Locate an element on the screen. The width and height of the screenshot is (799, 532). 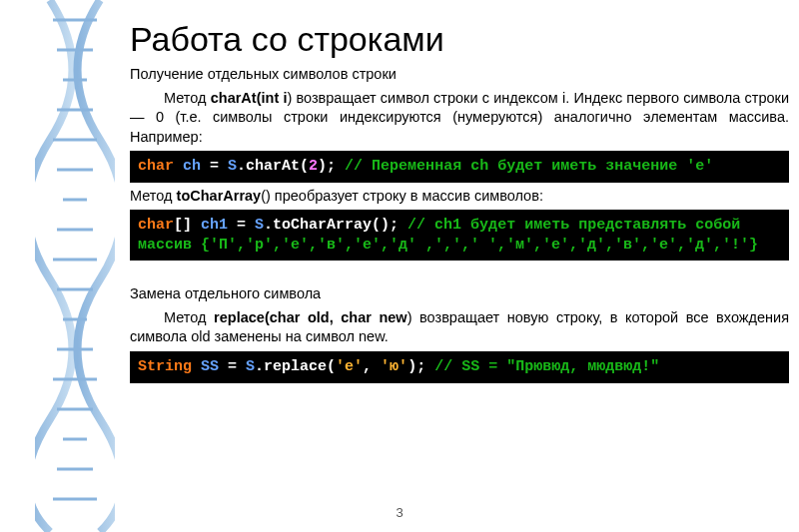
section1-body: Метод charAt(int i) возвращает символ ст… is located at coordinates (459, 118).